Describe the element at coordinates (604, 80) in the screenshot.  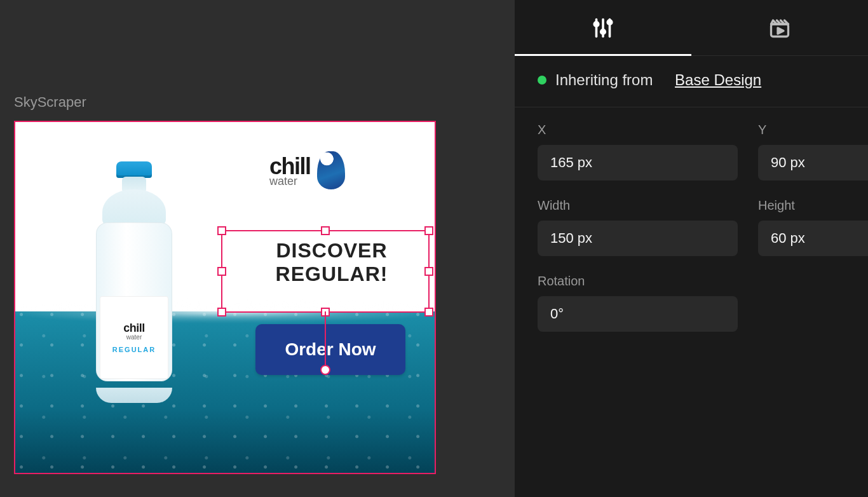
I see `inherit-prefix: Inheriting from` at that location.